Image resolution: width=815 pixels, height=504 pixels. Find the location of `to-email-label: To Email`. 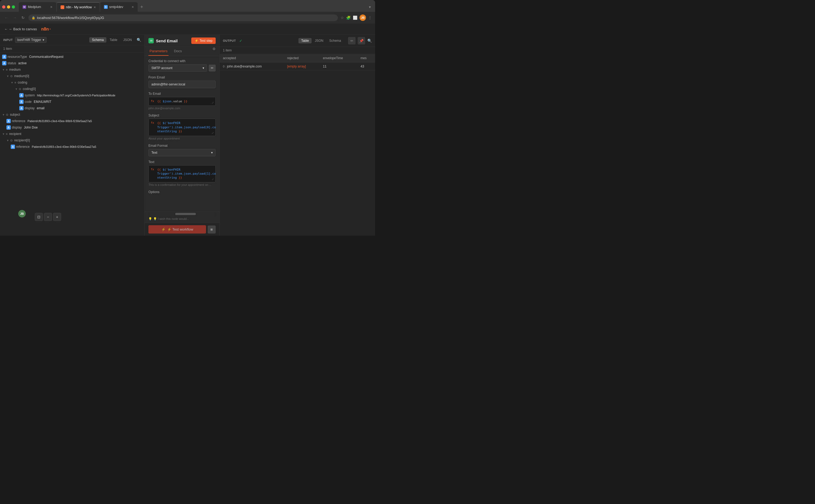

to-email-label: To Email is located at coordinates (182, 94).